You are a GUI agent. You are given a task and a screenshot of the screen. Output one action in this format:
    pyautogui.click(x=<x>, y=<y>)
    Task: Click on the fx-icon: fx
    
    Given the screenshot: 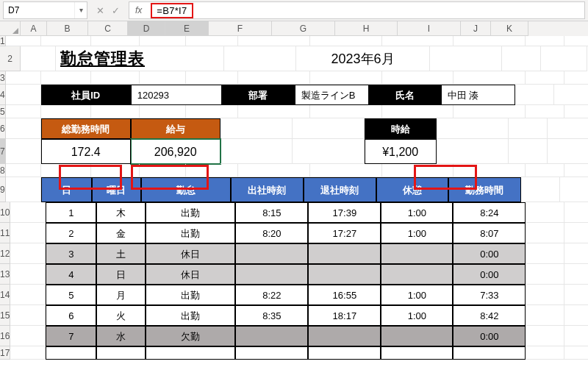 What is the action you would take?
    pyautogui.click(x=138, y=10)
    